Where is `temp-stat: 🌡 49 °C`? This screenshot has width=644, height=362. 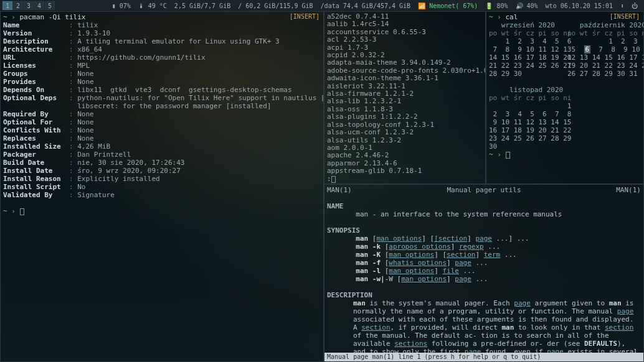 temp-stat: 🌡 49 °C is located at coordinates (153, 6).